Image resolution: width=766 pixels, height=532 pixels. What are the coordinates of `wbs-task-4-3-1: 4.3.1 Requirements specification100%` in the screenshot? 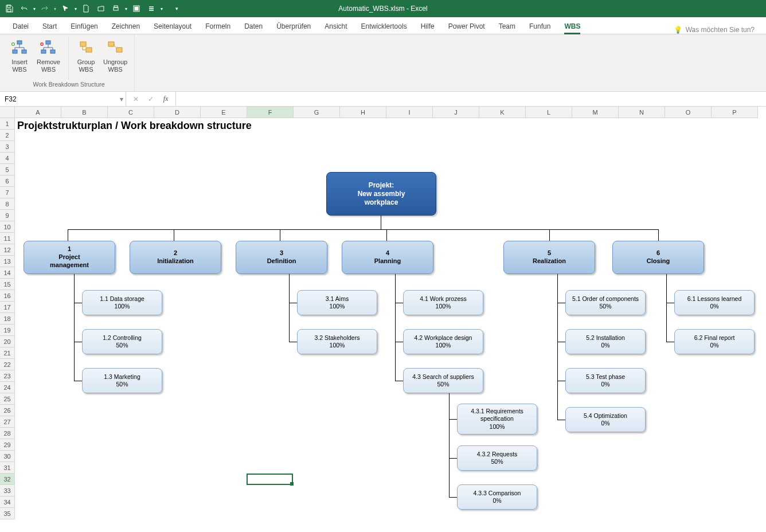 It's located at (497, 419).